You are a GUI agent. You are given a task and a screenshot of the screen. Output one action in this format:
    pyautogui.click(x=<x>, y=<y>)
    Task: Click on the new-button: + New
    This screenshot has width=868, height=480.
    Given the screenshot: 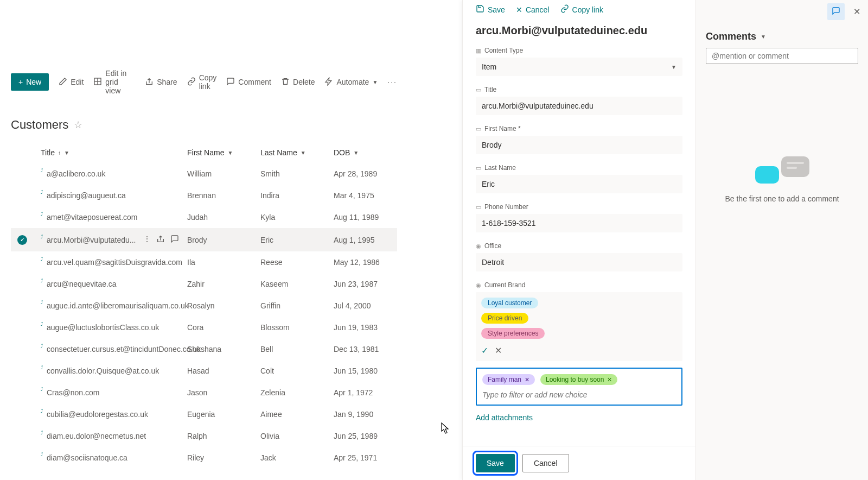 What is the action you would take?
    pyautogui.click(x=30, y=82)
    